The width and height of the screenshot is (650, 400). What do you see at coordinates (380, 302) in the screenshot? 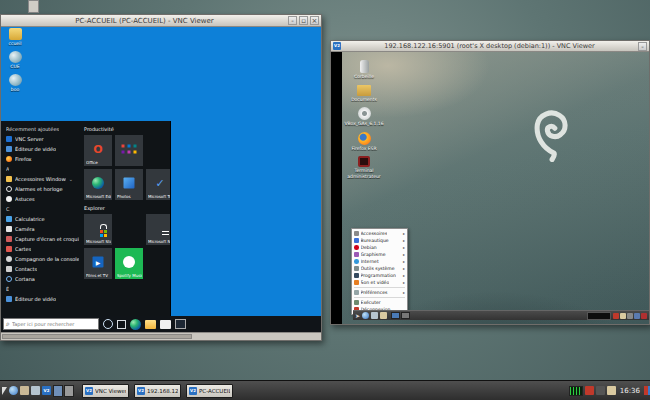
I see `menu-item: Exécuter` at bounding box center [380, 302].